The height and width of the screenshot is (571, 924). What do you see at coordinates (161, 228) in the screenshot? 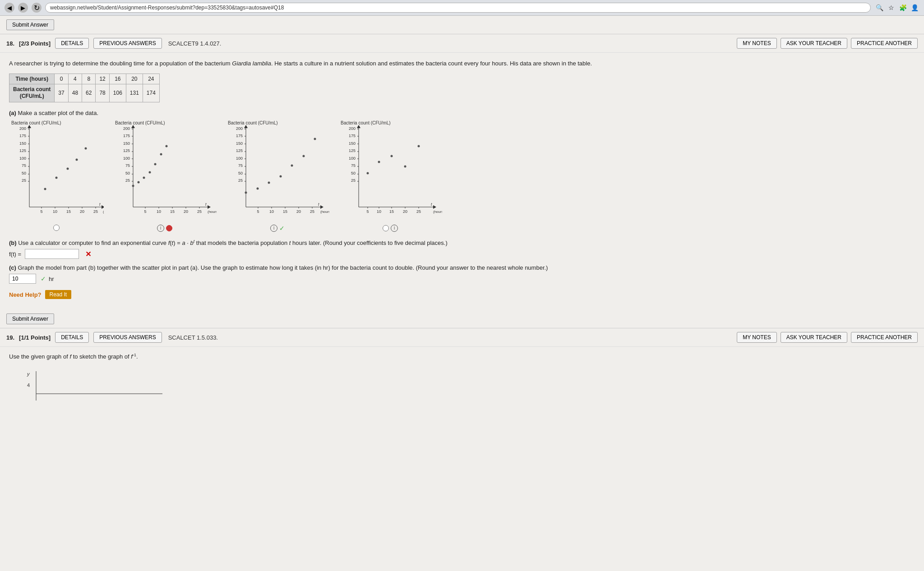
I see `info-icon-2: i` at bounding box center [161, 228].